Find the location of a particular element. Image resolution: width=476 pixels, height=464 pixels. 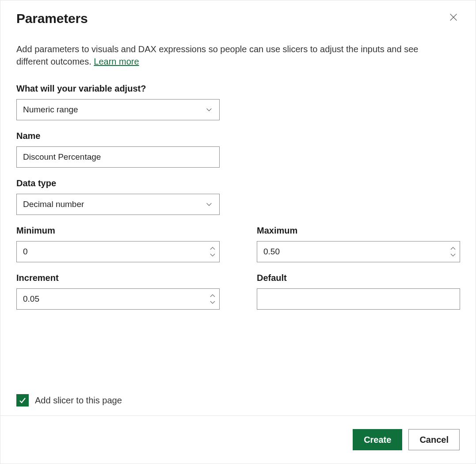

input-name-wrapper is located at coordinates (118, 157).